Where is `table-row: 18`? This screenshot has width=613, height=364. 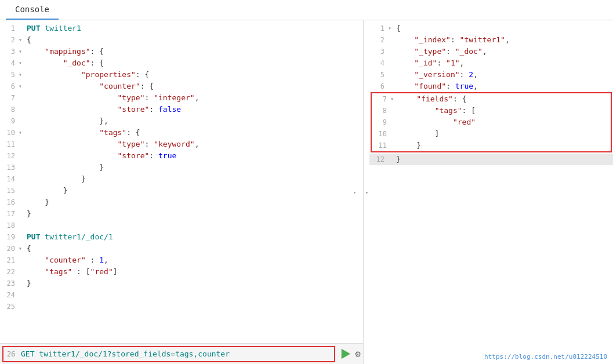
table-row: 18 is located at coordinates (182, 225).